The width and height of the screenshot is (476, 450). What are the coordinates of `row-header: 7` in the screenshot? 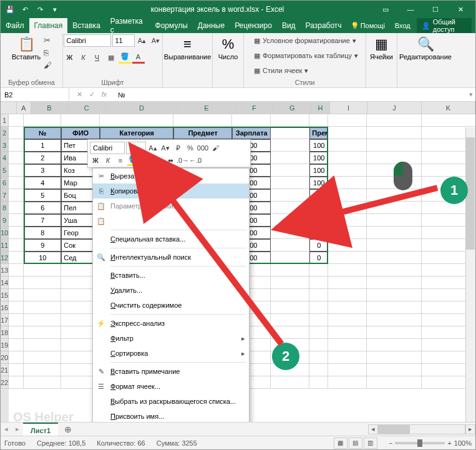 It's located at (5, 195).